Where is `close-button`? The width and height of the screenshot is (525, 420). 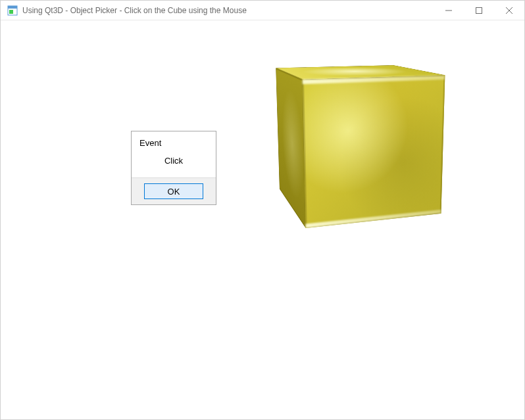
close-button is located at coordinates (509, 11).